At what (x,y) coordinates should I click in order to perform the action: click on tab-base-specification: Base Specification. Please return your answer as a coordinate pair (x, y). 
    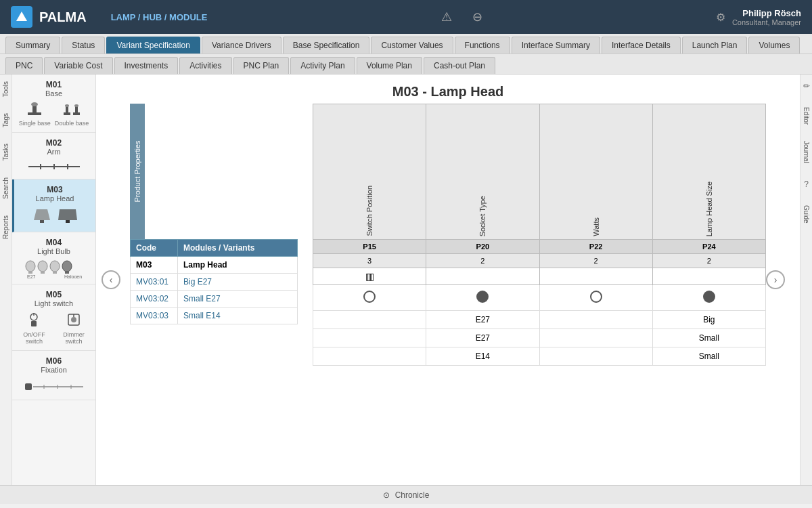
    Looking at the image, I should click on (326, 45).